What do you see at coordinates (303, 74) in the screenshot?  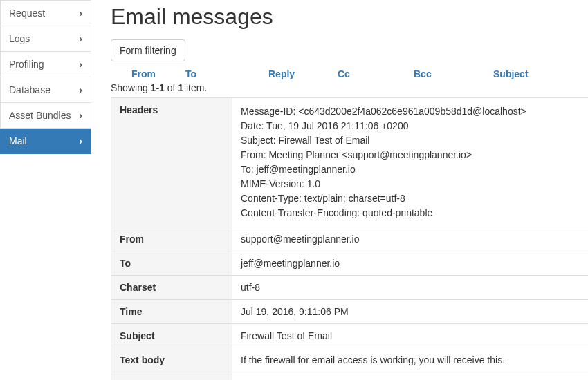 I see `filter-link-reply: Reply` at bounding box center [303, 74].